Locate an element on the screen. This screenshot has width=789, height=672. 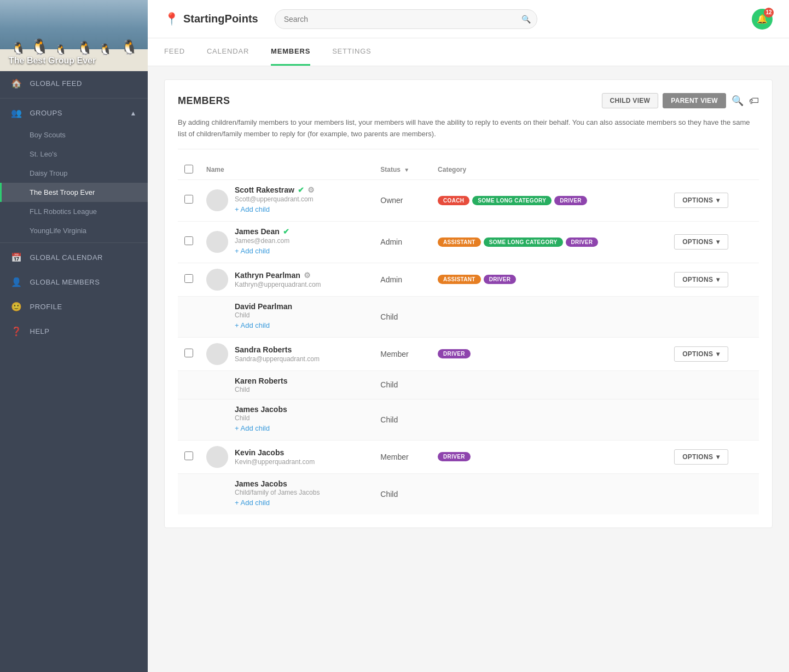
tab-calendar: CALENDAR is located at coordinates (228, 52).